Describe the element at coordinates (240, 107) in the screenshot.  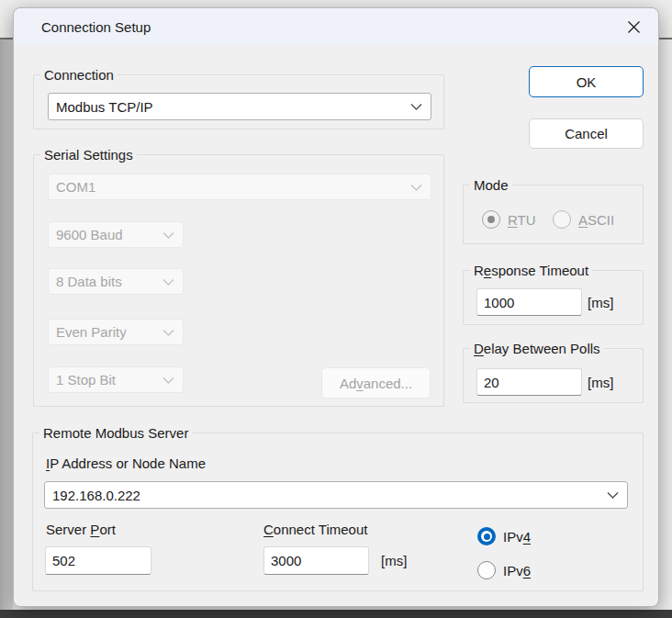
I see `connection-type-dropdown: Modbus TCP/IP` at that location.